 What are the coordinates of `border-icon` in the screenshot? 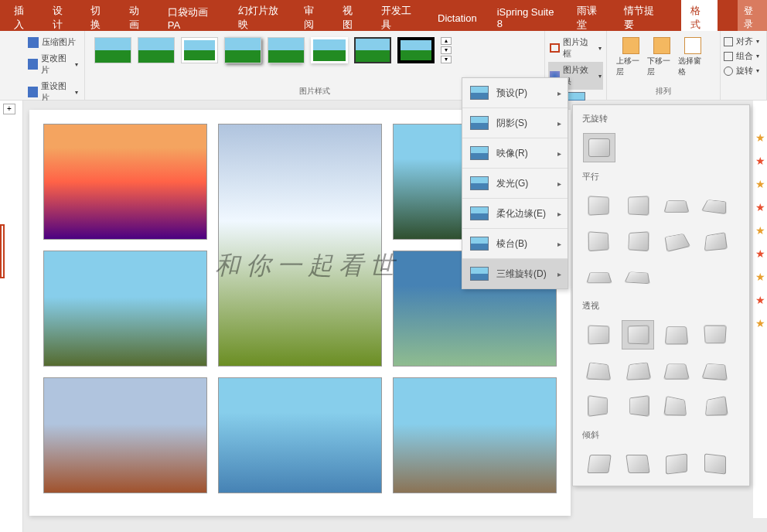 It's located at (555, 48).